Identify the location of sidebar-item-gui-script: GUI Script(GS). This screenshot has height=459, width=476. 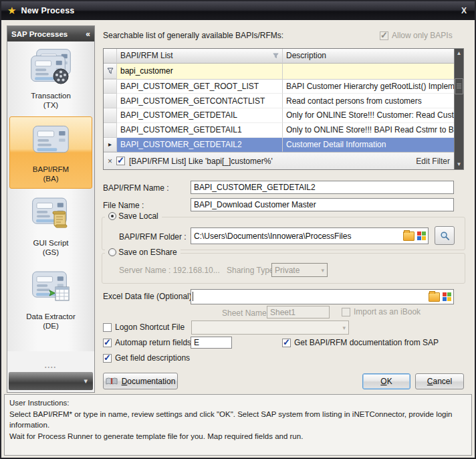
(51, 226).